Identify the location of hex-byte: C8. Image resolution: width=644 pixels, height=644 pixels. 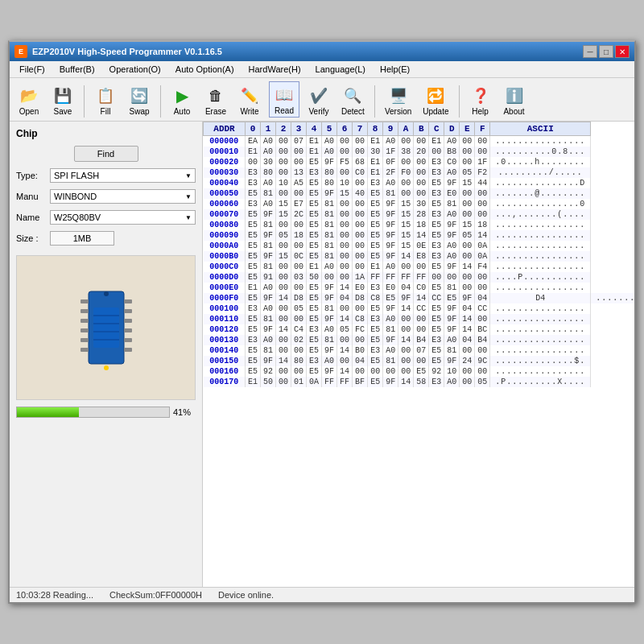
(375, 298).